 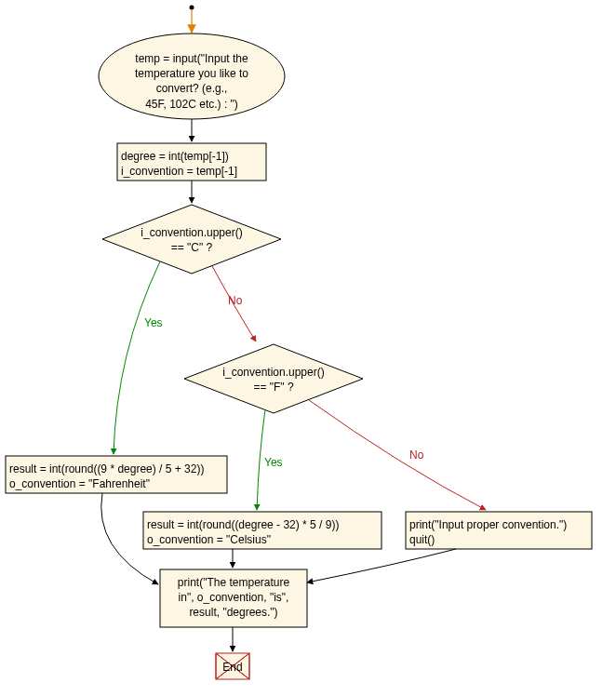 What do you see at coordinates (397, 455) in the screenshot?
I see `edge-decF-err` at bounding box center [397, 455].